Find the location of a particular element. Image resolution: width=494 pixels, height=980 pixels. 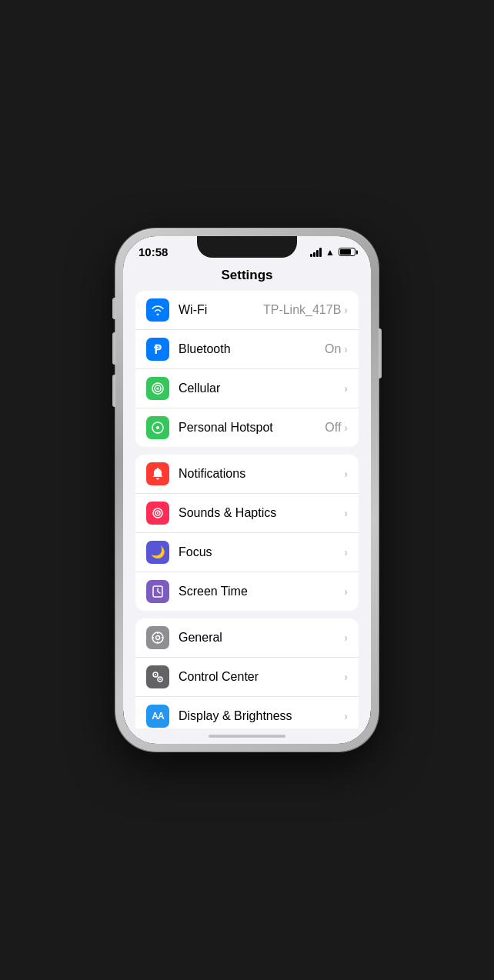

power-button is located at coordinates (380, 354).